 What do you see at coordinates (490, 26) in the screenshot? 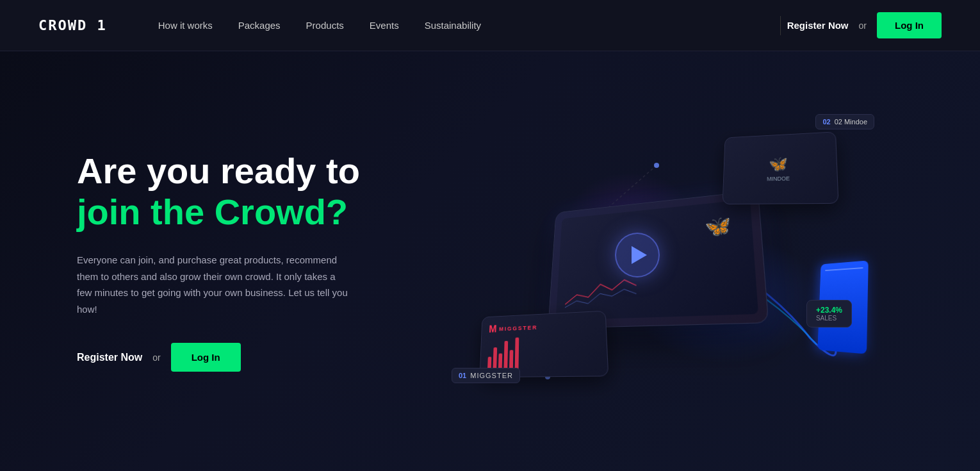
I see `navbar: CROWD 1 How it works Packages Products E…` at bounding box center [490, 26].